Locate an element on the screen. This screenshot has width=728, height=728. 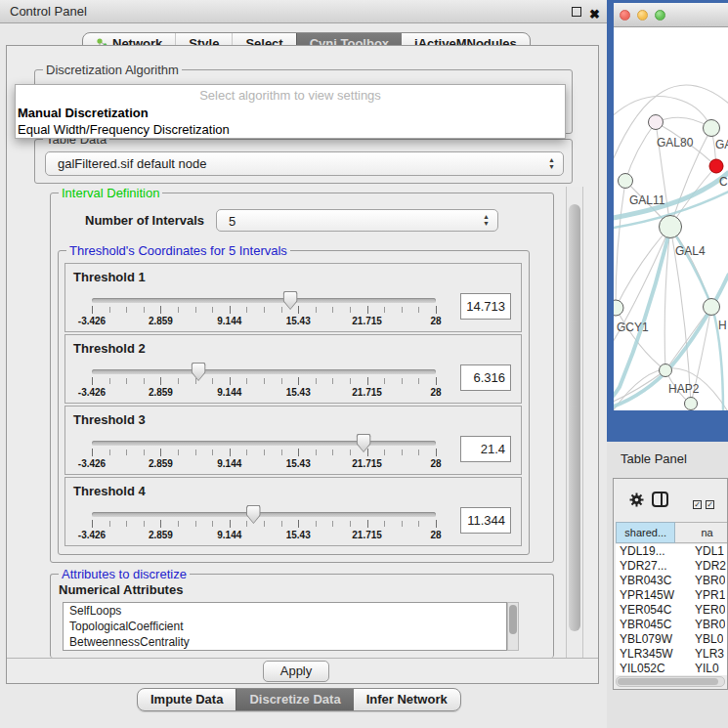
node-label: HAP2 is located at coordinates (684, 389).